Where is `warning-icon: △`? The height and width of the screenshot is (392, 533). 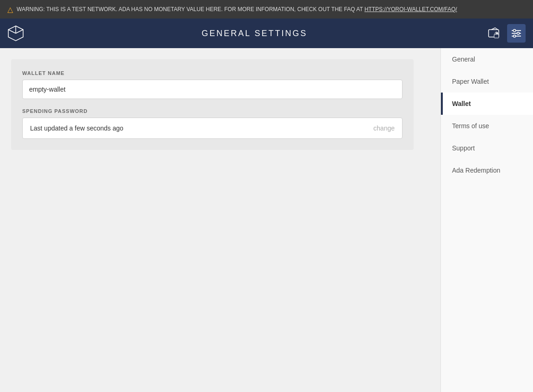
warning-icon: △ is located at coordinates (10, 9).